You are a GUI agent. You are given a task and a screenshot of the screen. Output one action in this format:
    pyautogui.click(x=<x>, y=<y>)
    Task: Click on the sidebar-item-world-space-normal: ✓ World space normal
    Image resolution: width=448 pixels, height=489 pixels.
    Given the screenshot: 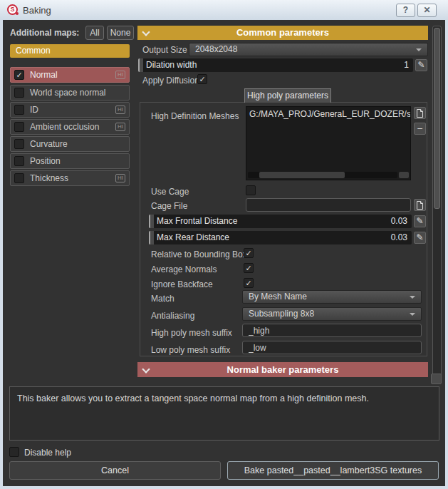 What is the action you would take?
    pyautogui.click(x=70, y=93)
    